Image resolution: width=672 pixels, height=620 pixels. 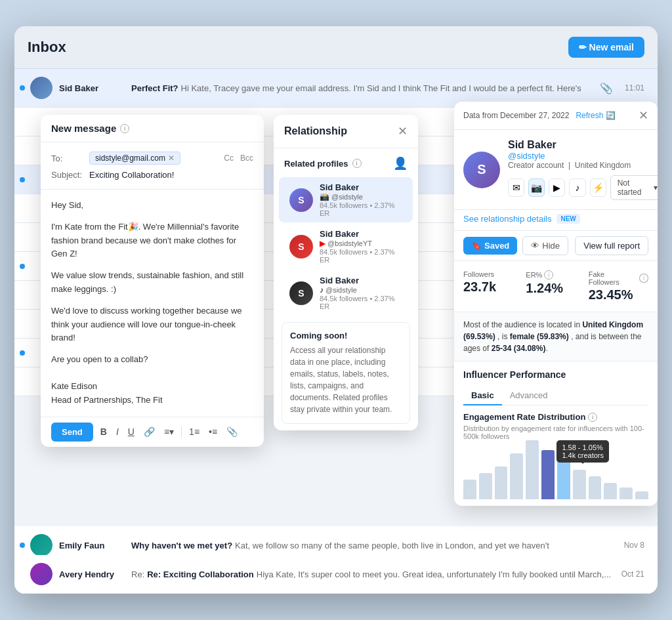 What do you see at coordinates (336, 47) in the screenshot?
I see `inbox-header: Inbox ✏ New email` at bounding box center [336, 47].